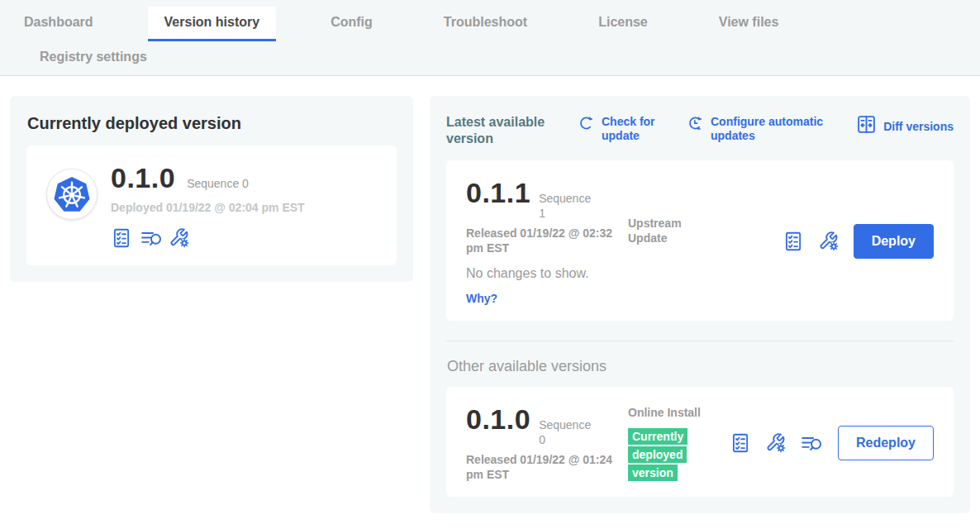 The image size is (980, 529). What do you see at coordinates (504, 131) in the screenshot?
I see `latest-available-title: Latest available version` at bounding box center [504, 131].